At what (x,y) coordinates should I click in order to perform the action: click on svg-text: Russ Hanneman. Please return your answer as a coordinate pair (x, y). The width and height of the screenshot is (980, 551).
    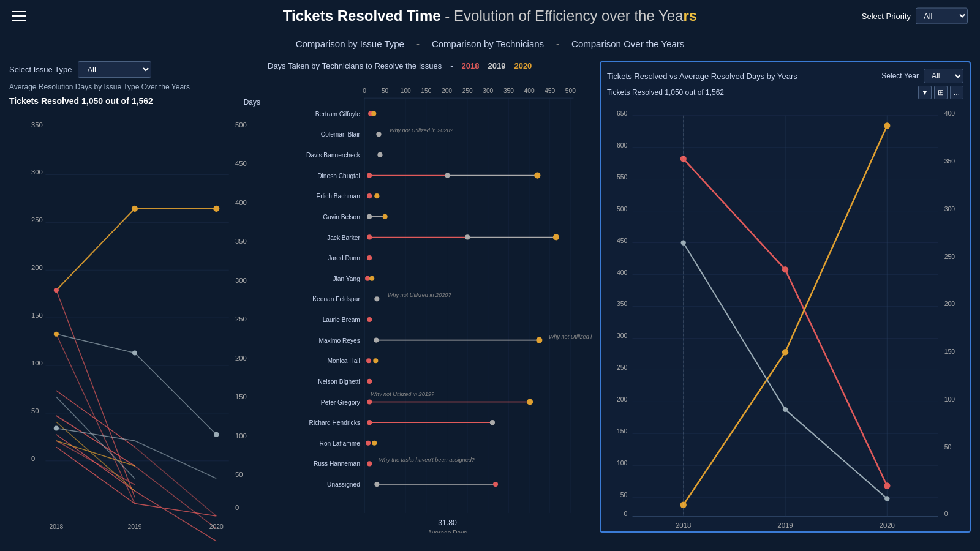
    Looking at the image, I should click on (337, 464).